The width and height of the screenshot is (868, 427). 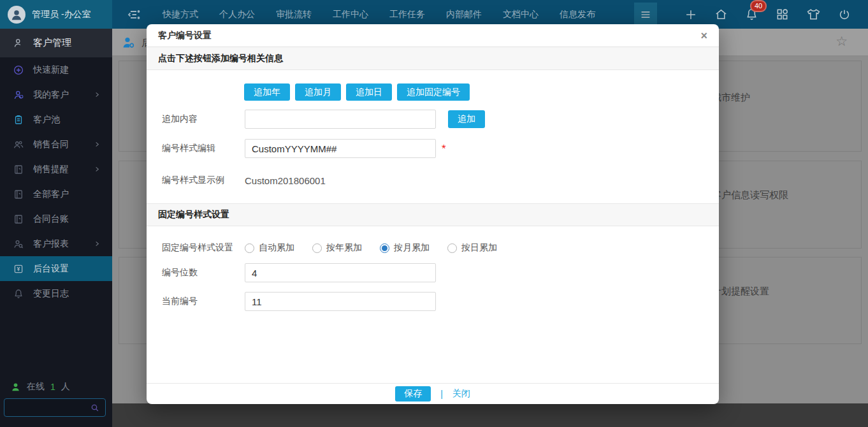 What do you see at coordinates (841, 41) in the screenshot?
I see `star-favorite-icon: ☆` at bounding box center [841, 41].